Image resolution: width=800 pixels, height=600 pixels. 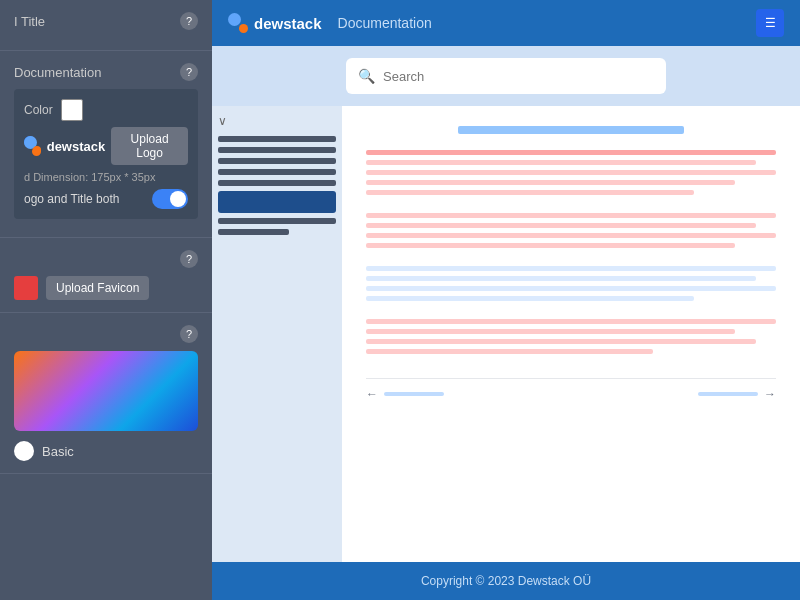 What do you see at coordinates (372, 394) in the screenshot?
I see `prev-arrow: ←` at bounding box center [372, 394].